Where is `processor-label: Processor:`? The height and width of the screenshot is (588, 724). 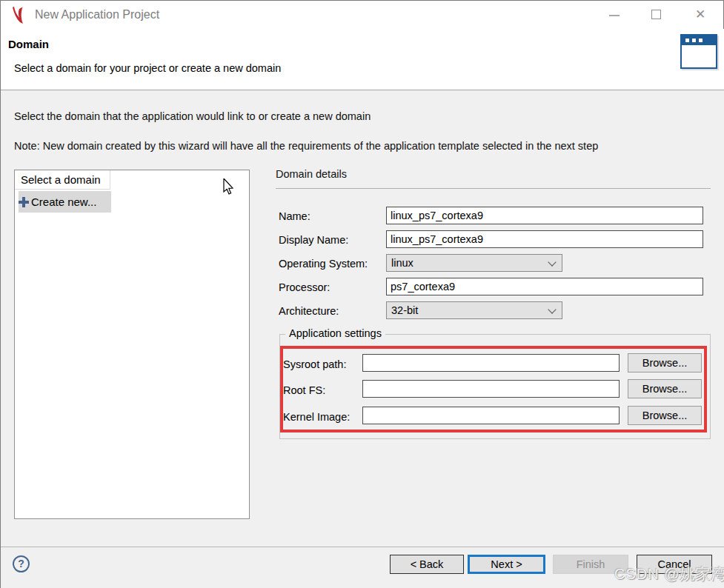 processor-label: Processor: is located at coordinates (304, 287).